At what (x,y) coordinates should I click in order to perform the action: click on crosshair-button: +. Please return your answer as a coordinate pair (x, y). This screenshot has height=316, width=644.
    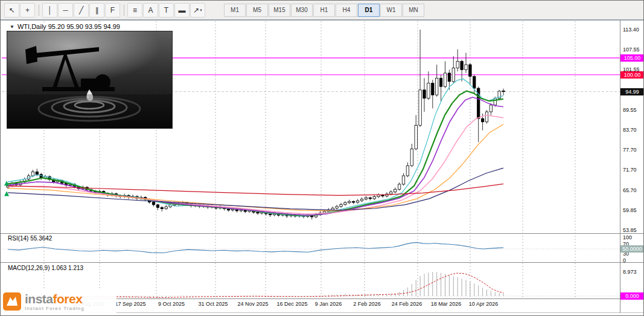
    Looking at the image, I should click on (28, 10).